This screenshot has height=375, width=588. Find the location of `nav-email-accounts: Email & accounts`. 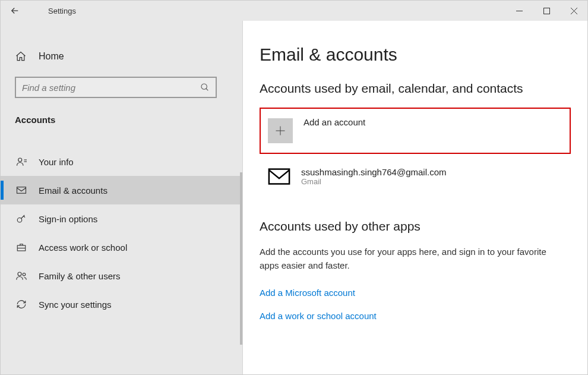

nav-email-accounts: Email & accounts is located at coordinates (121, 190).